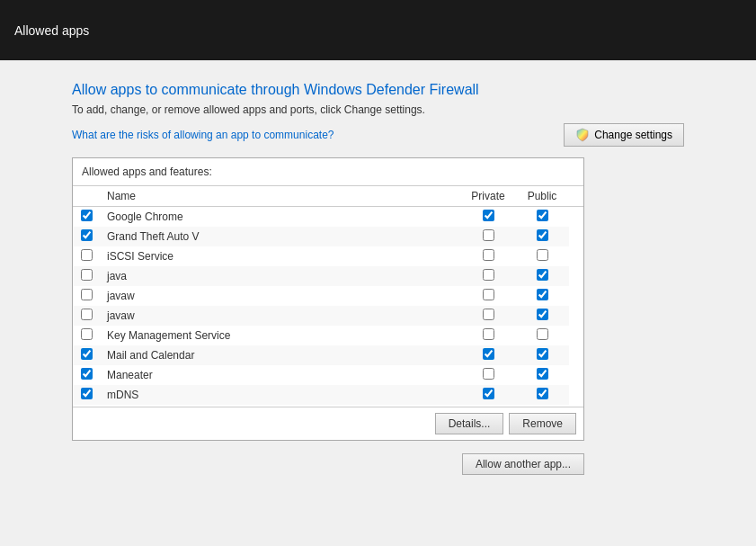 Image resolution: width=756 pixels, height=546 pixels. What do you see at coordinates (328, 196) in the screenshot?
I see `table-header-row: Name Private Public` at bounding box center [328, 196].